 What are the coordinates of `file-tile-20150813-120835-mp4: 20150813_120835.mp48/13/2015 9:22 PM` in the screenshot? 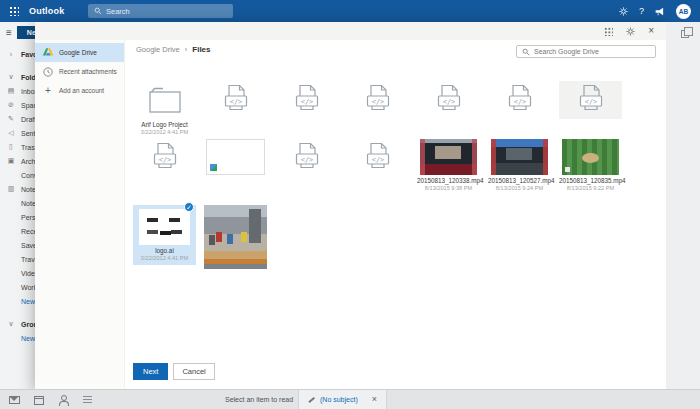 It's located at (590, 165).